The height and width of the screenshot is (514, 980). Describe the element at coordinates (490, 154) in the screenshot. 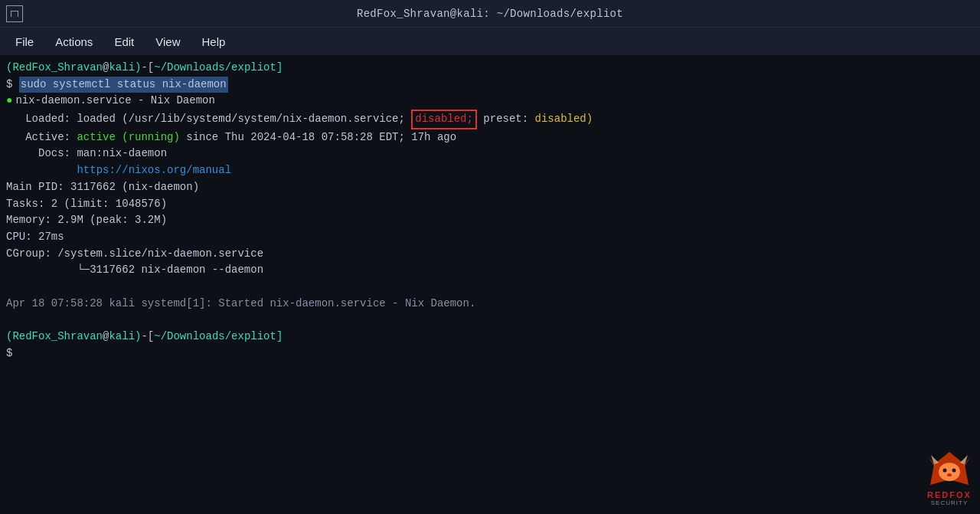

I see `docs-line-1: Docs: man:nix-daemon` at that location.